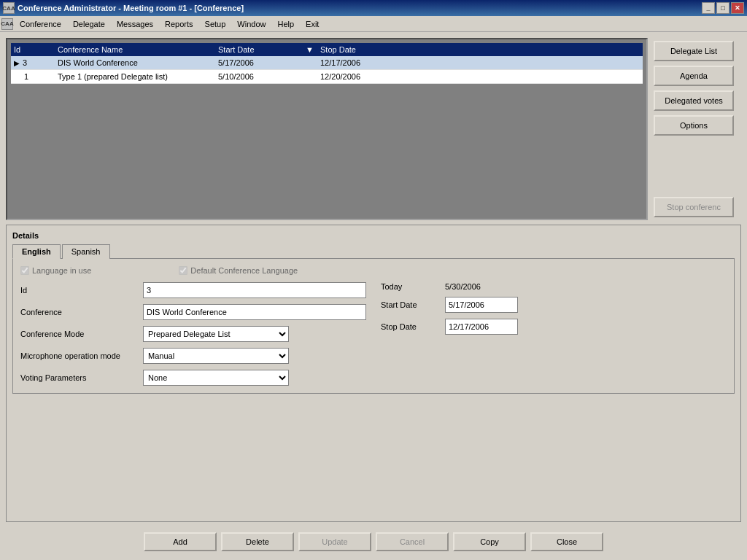 Image resolution: width=747 pixels, height=560 pixels. Describe the element at coordinates (374, 8) in the screenshot. I see `title-bar: CAA Conference Administrator - Meeting r…` at that location.